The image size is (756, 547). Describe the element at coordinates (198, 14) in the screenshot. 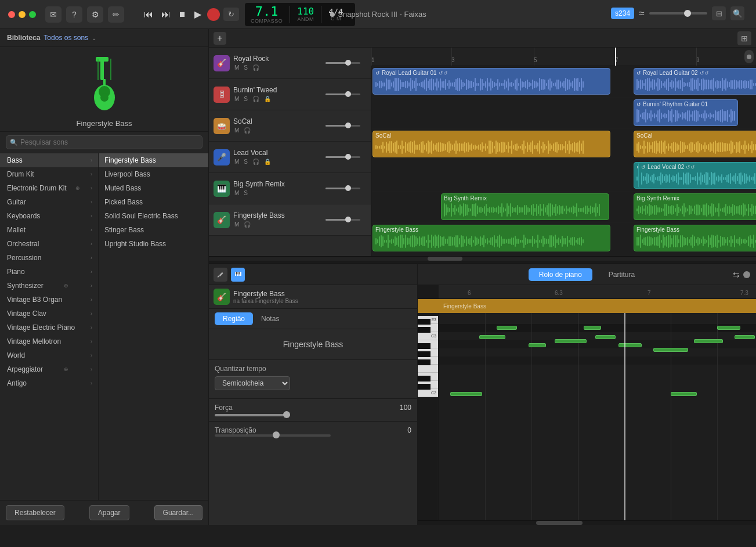

I see `play-btn: ▶` at that location.